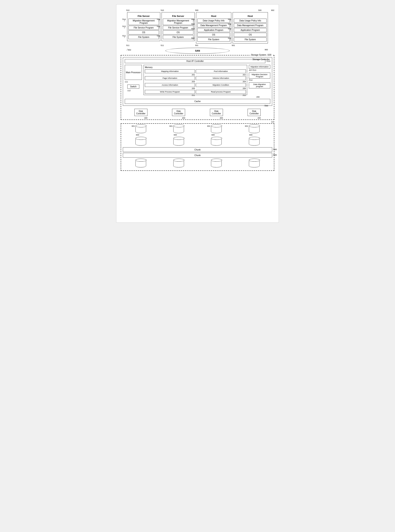  What do you see at coordinates (251, 135) in the screenshot?
I see `ref-600-d: 600` at bounding box center [251, 135].